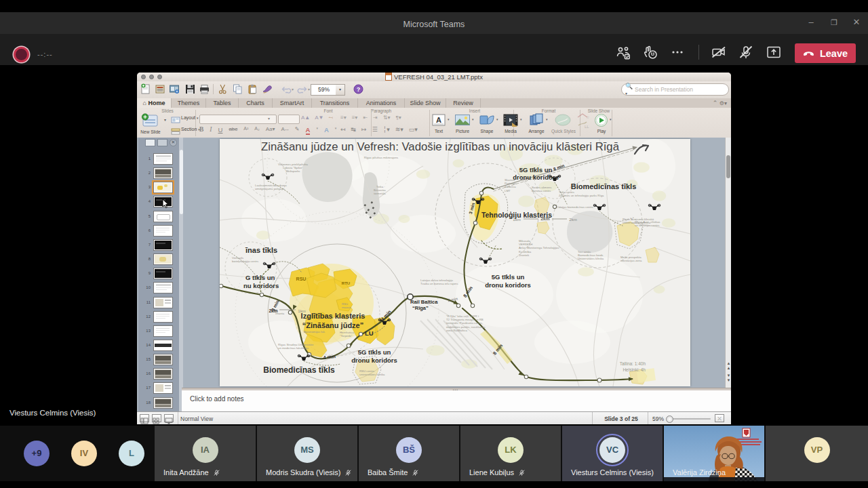 The image size is (868, 488). I want to click on overflow-avatar-L: L, so click(132, 453).